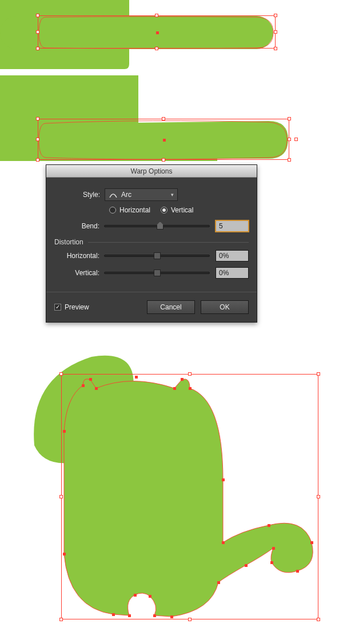  Describe the element at coordinates (157, 226) in the screenshot. I see `bend-slider` at that location.